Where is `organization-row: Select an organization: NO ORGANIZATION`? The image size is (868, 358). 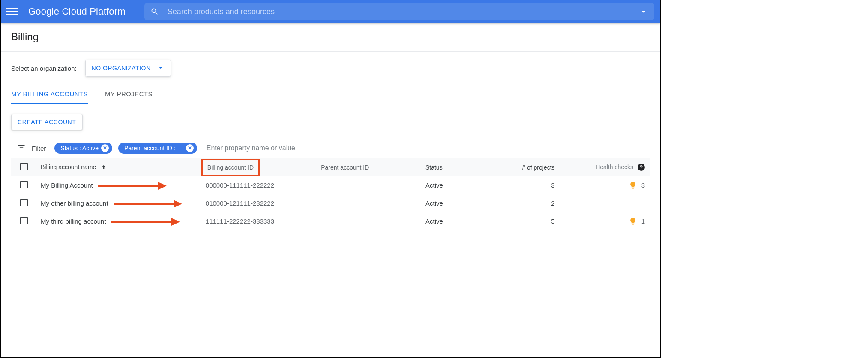 organization-row: Select an organization: NO ORGANIZATION is located at coordinates (331, 69).